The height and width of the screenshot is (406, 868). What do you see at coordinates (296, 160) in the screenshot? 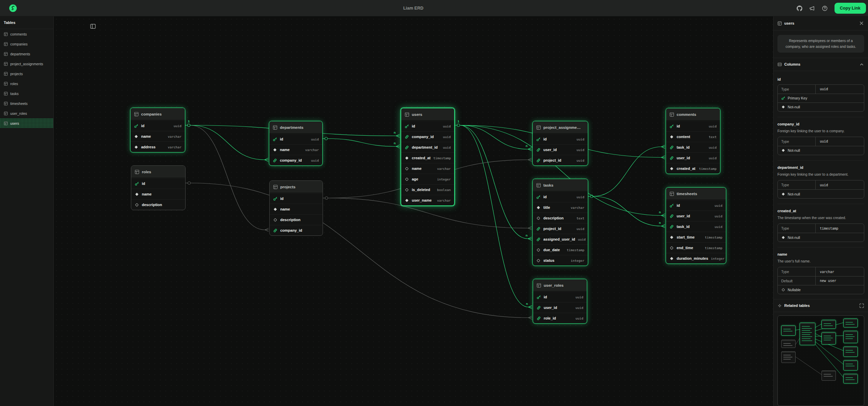
I see `column-row-departments-company_id: company_iduuid` at bounding box center [296, 160].